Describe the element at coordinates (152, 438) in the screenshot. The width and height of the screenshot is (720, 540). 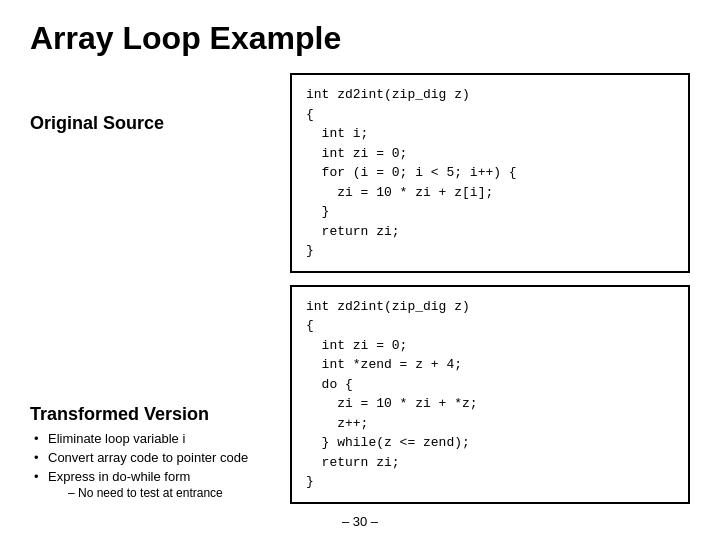
I see `bullet-1: Eliminate loop variable i` at that location.